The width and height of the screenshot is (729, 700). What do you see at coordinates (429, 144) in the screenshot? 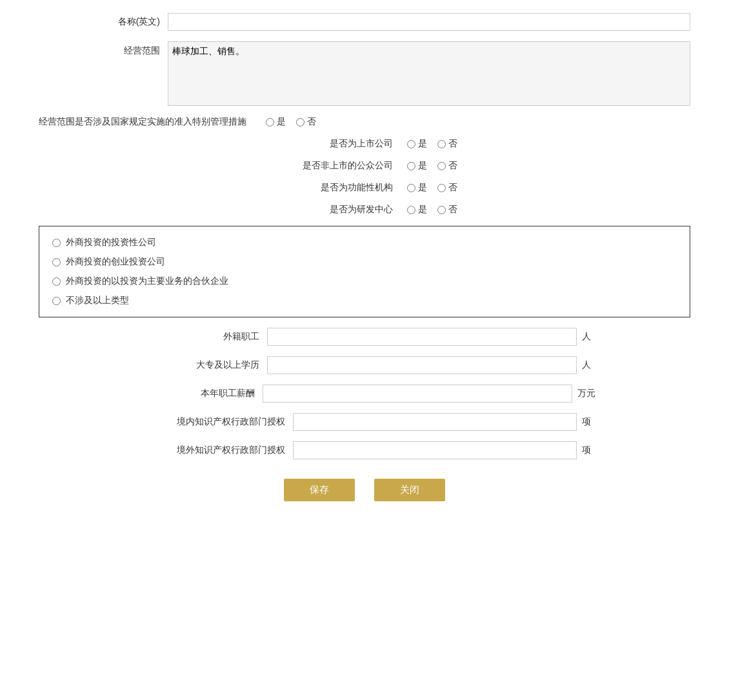
I see `listed-company-radio-group: 是 否` at bounding box center [429, 144].